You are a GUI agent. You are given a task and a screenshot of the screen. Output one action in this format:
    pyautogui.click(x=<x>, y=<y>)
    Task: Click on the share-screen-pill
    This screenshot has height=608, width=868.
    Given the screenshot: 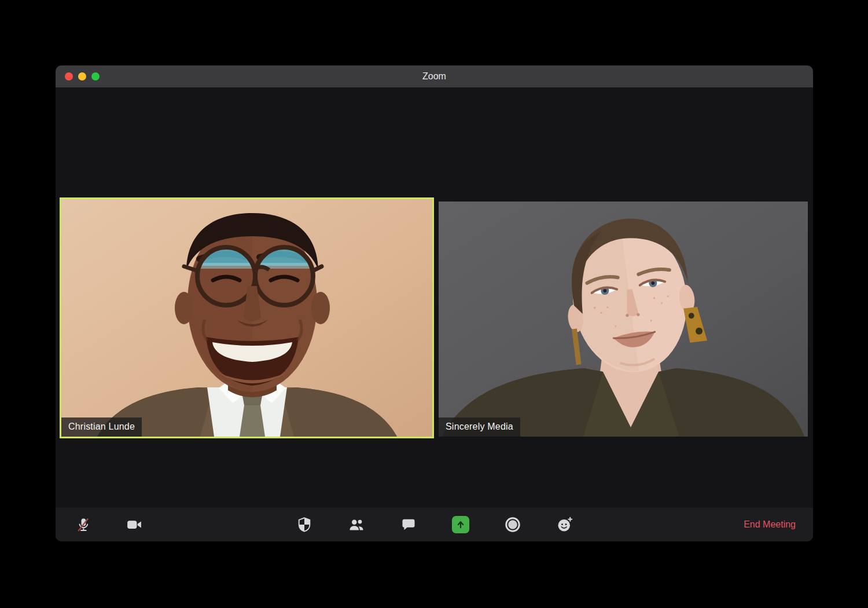 What is the action you would take?
    pyautogui.click(x=461, y=525)
    